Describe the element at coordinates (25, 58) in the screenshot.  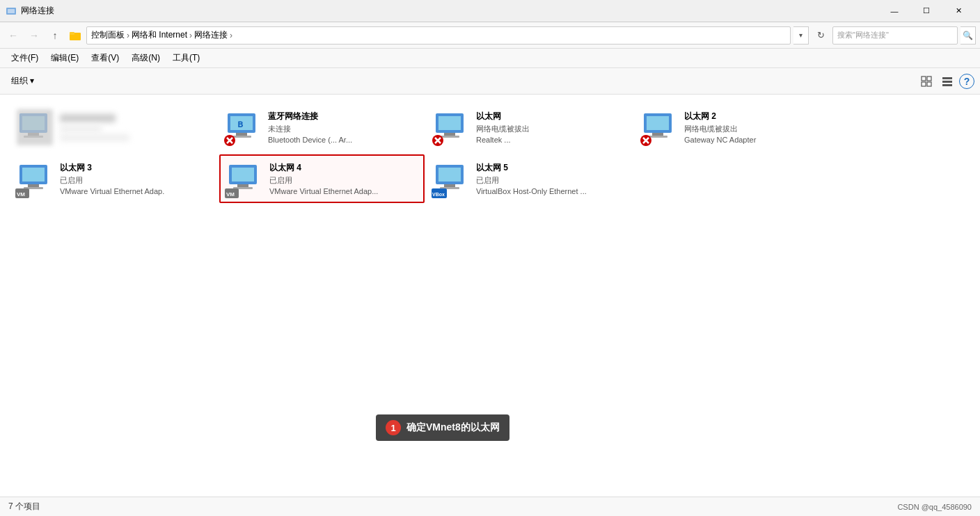
I see `menu-file: 文件(F)` at that location.